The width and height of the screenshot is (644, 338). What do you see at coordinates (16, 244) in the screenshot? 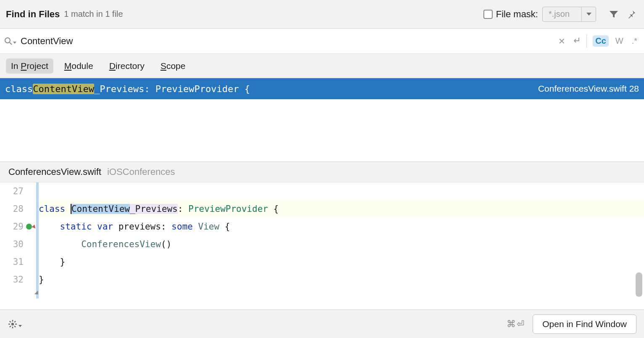
I see `gutter-line: 30` at bounding box center [16, 244].